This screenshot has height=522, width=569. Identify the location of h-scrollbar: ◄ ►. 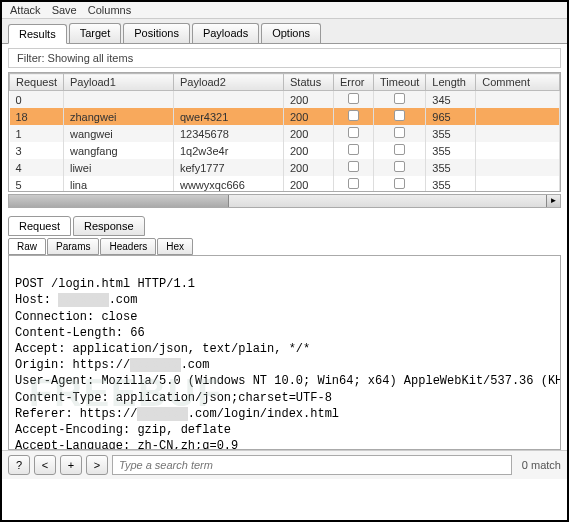
(284, 201).